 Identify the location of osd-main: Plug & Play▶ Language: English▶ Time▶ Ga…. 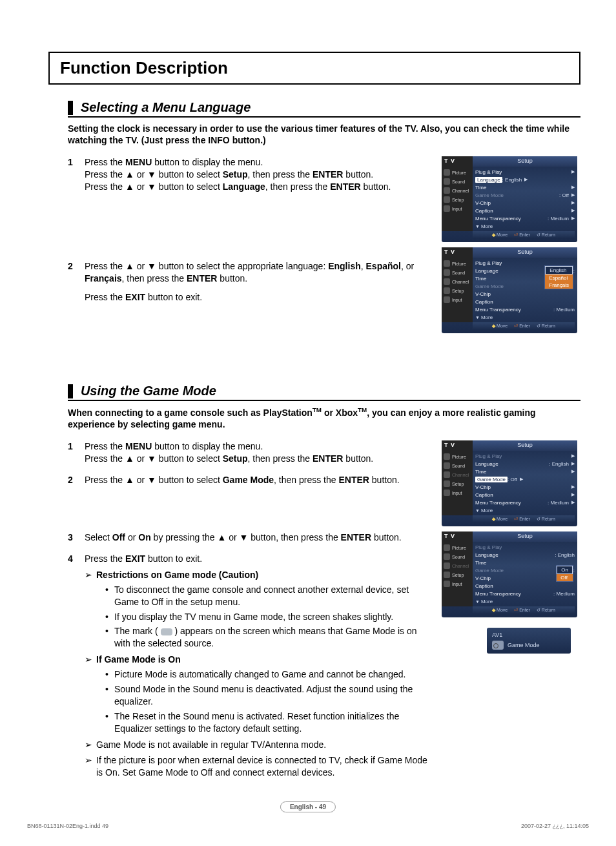
(525, 199).